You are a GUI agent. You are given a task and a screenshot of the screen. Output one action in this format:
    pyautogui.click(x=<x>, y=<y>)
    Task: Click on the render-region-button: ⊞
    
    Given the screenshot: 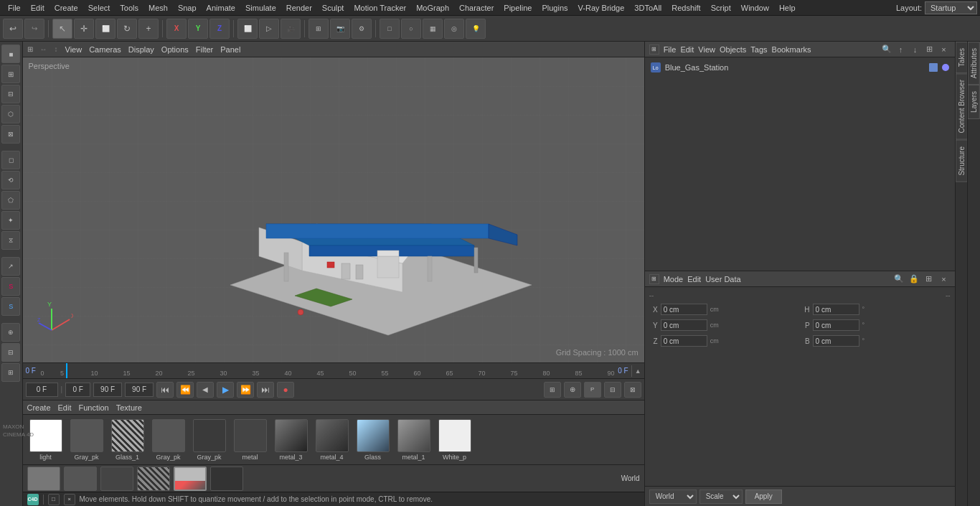 What is the action you would take?
    pyautogui.click(x=319, y=29)
    